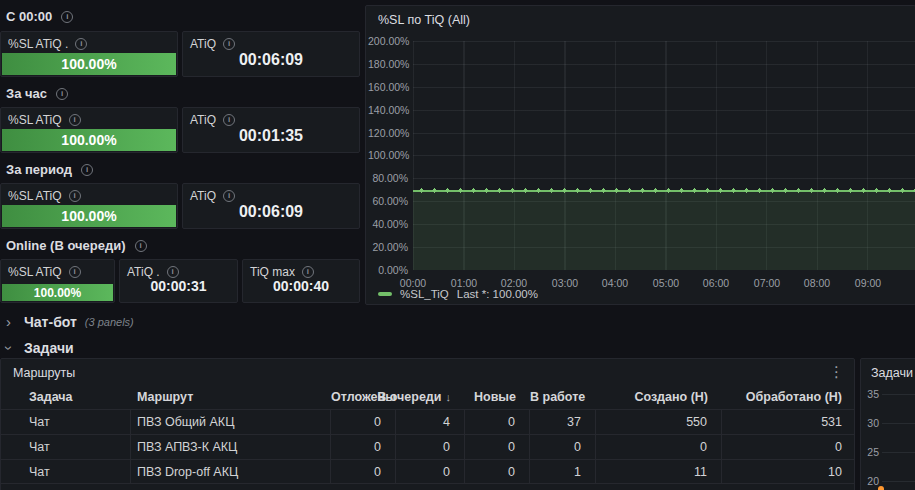 Image resolution: width=915 pixels, height=490 pixels. Describe the element at coordinates (428, 446) in the screenshot. I see `table-row: Чат ПВЗ АПВЗ-К АКЦ 0 0 0 0 0 0` at that location.